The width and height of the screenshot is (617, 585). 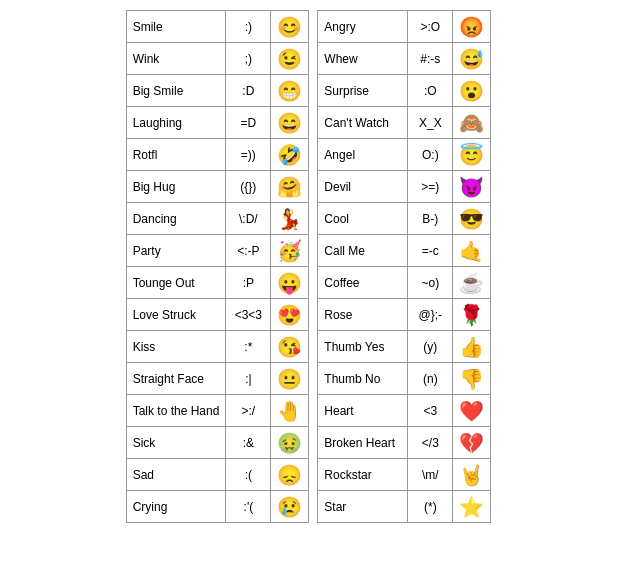 I want to click on table-row: Wink;)😉, so click(x=218, y=59).